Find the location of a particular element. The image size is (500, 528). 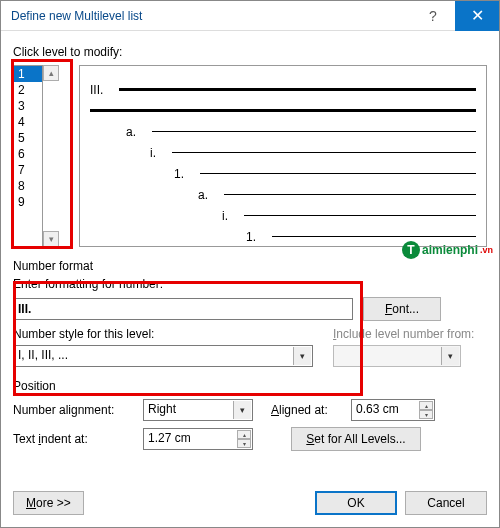

number-alignment-label: Number alignment: is located at coordinates (73, 410).